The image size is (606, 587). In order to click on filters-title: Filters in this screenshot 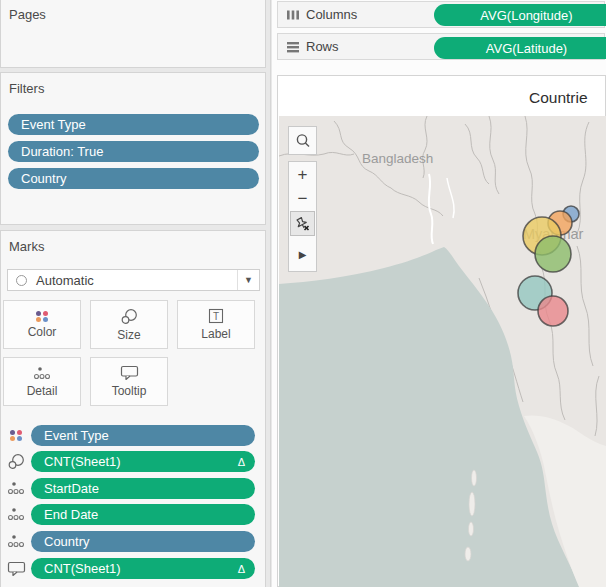, I will do `click(133, 84)`.